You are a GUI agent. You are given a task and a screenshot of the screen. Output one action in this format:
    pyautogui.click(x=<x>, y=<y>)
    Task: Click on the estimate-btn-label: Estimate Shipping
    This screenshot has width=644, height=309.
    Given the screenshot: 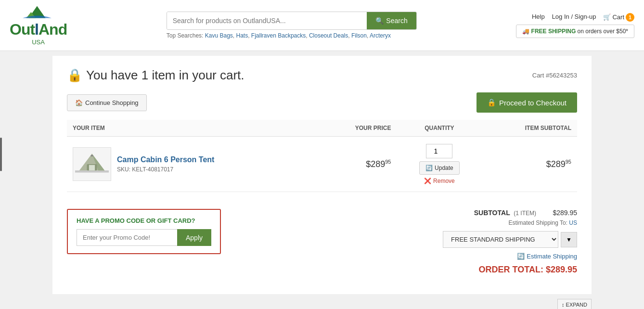 What is the action you would take?
    pyautogui.click(x=552, y=256)
    